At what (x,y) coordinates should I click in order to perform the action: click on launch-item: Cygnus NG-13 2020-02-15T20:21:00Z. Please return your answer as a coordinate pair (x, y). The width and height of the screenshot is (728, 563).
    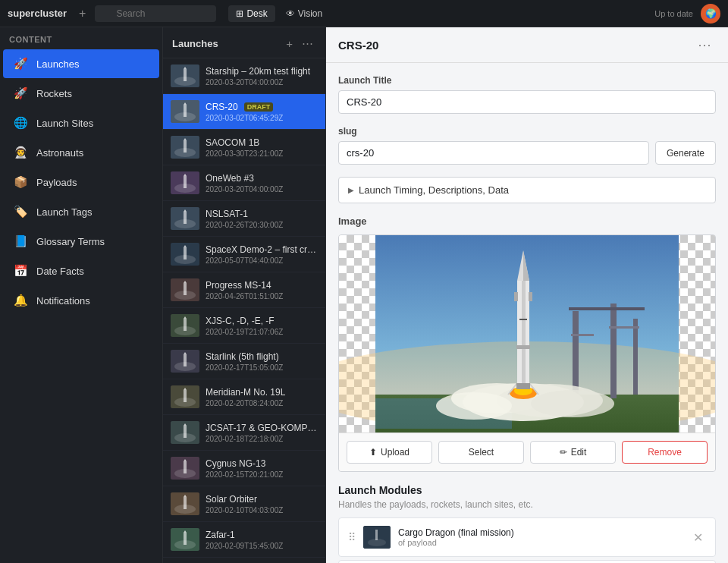
    Looking at the image, I should click on (244, 469).